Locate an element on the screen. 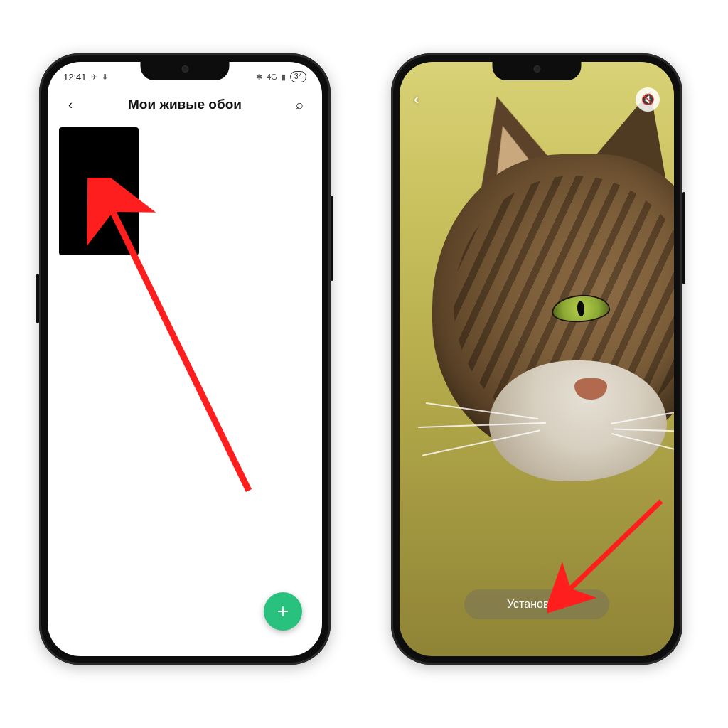  send-icon: ✈ is located at coordinates (94, 77).